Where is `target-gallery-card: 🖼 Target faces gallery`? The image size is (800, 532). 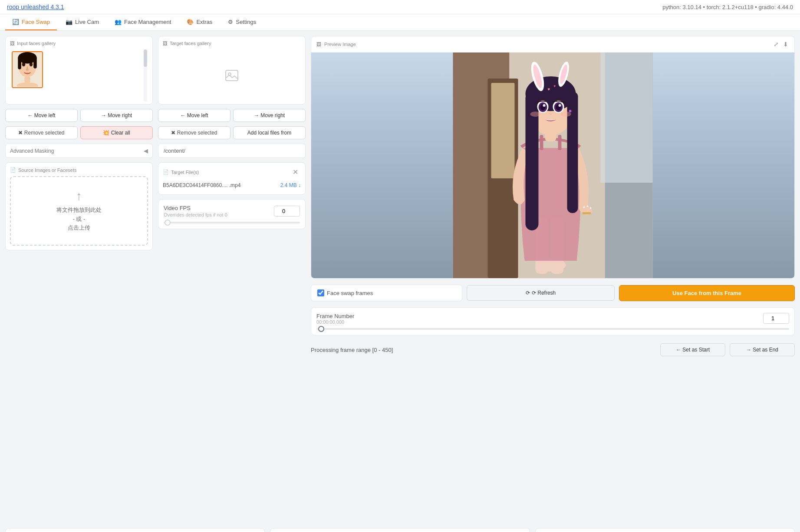 target-gallery-card: 🖼 Target faces gallery is located at coordinates (232, 70).